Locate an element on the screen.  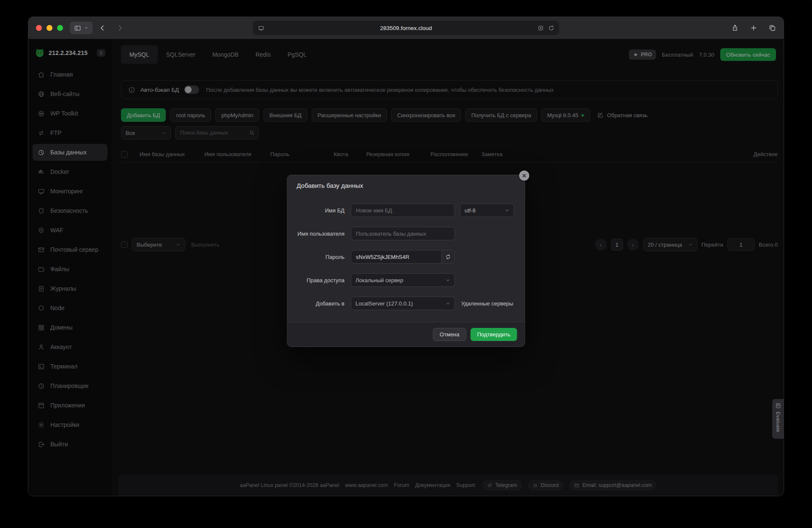
username-row: Имя пользователя is located at coordinates (406, 234).